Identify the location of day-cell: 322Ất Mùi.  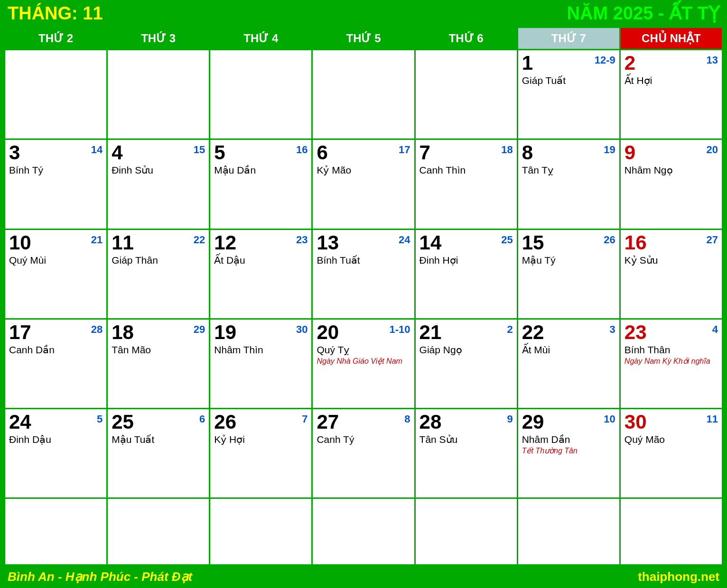
(569, 363).